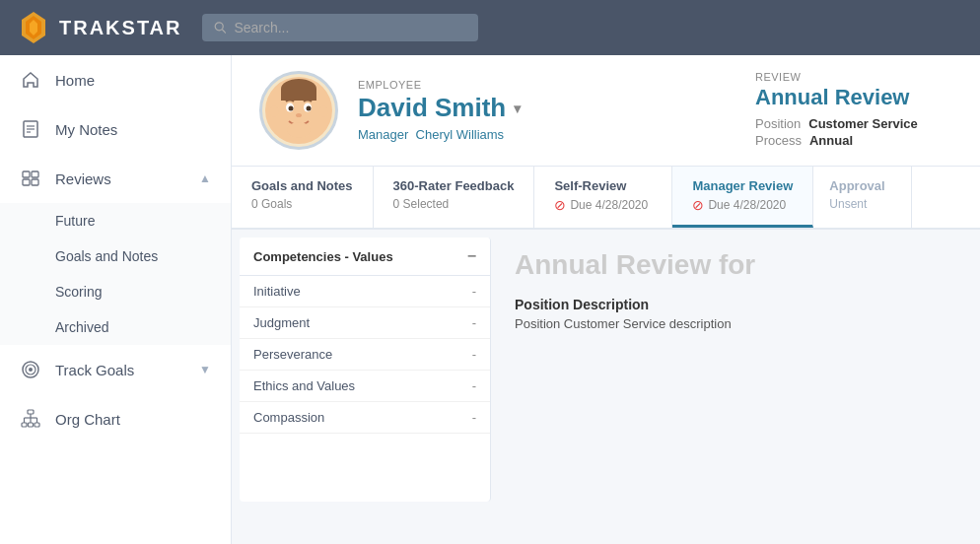  What do you see at coordinates (365, 418) in the screenshot?
I see `comp-item-compassion: Compassion -` at bounding box center [365, 418].